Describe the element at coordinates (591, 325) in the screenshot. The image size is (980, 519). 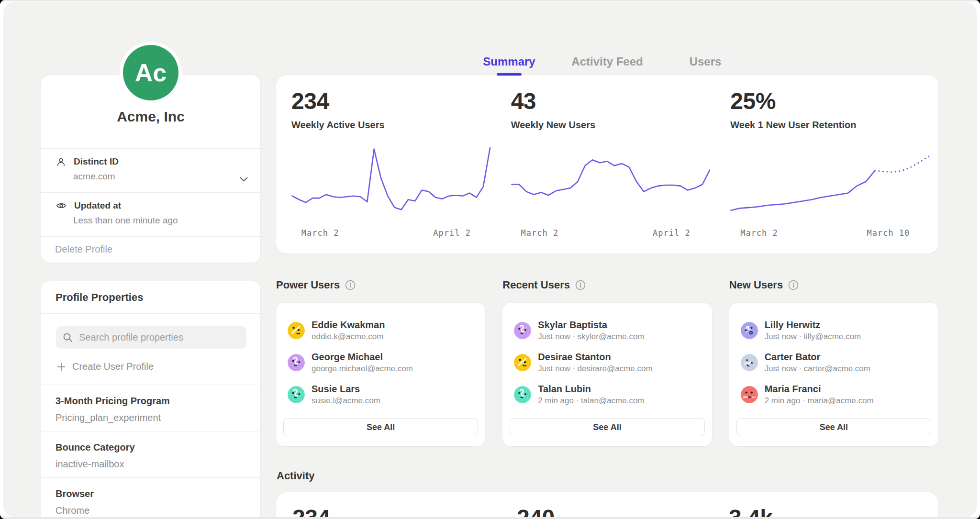
I see `user-name: Skylar Baptista` at that location.